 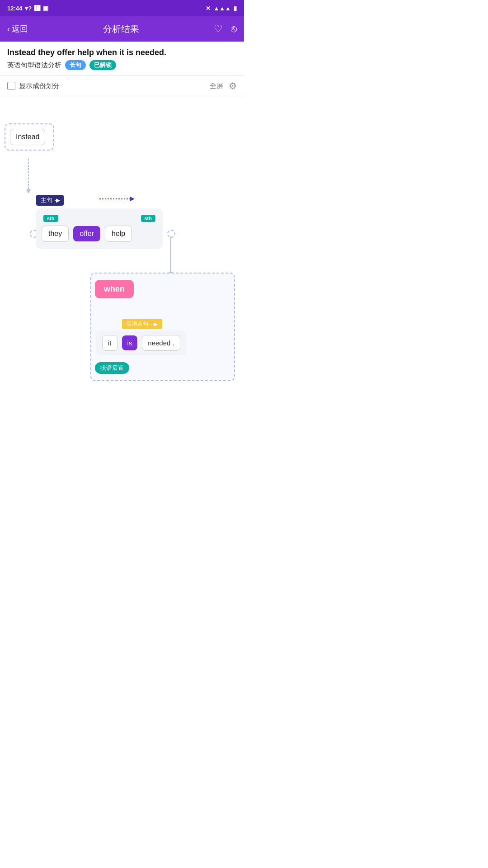 What do you see at coordinates (218, 29) in the screenshot?
I see `heart-icon: ♡` at bounding box center [218, 29].